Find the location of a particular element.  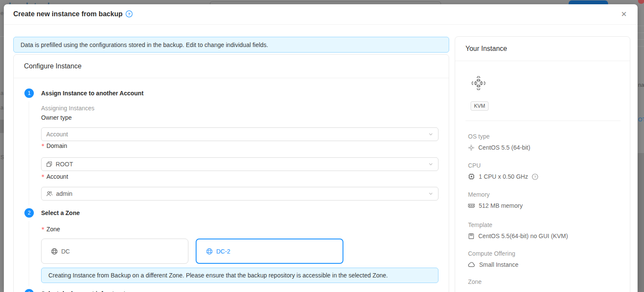

cloudstack-logo: cloudstack is located at coordinates (28, 3).